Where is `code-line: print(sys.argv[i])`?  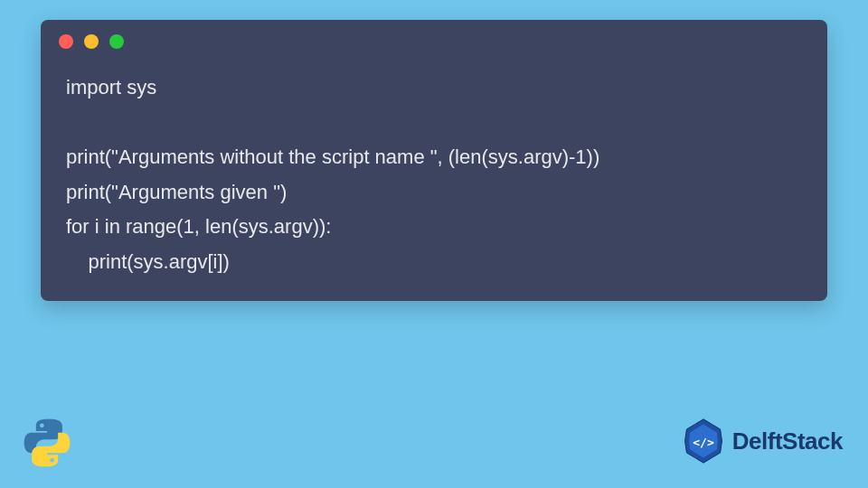
code-line: print(sys.argv[i]) is located at coordinates (148, 262).